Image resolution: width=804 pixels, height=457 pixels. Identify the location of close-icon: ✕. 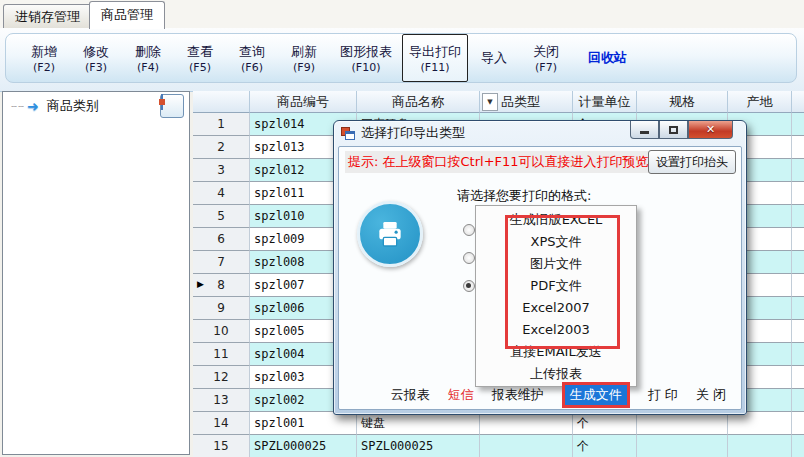
(710, 130).